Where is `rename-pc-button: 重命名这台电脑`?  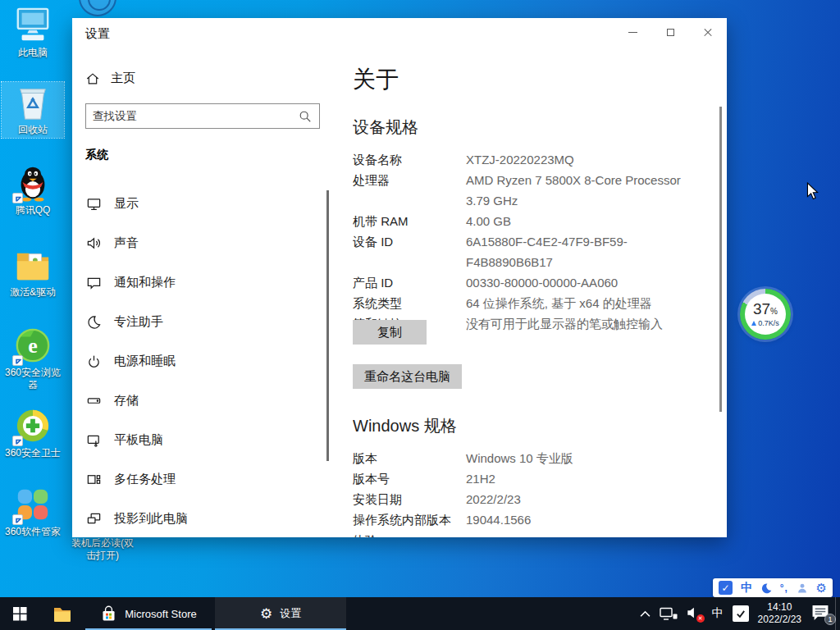 rename-pc-button: 重命名这台电脑 is located at coordinates (407, 377).